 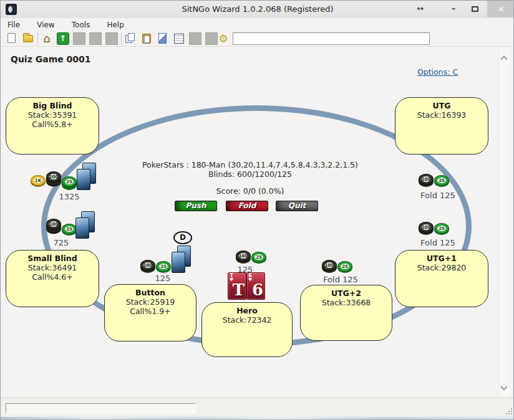 What do you see at coordinates (87, 177) in the screenshot?
I see `card-backs-big-blind` at bounding box center [87, 177].